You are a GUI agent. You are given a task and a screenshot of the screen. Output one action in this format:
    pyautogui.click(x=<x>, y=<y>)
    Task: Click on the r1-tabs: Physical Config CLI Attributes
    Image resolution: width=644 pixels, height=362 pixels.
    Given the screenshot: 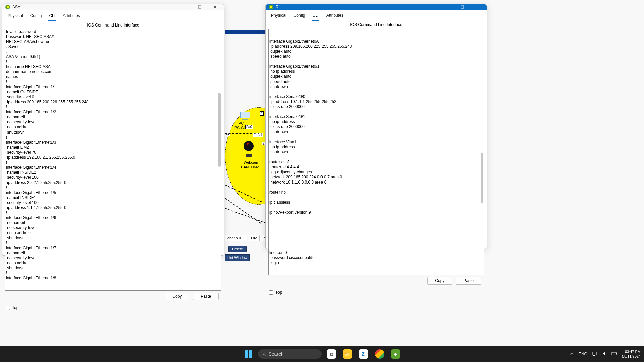 What is the action you would take?
    pyautogui.click(x=376, y=15)
    